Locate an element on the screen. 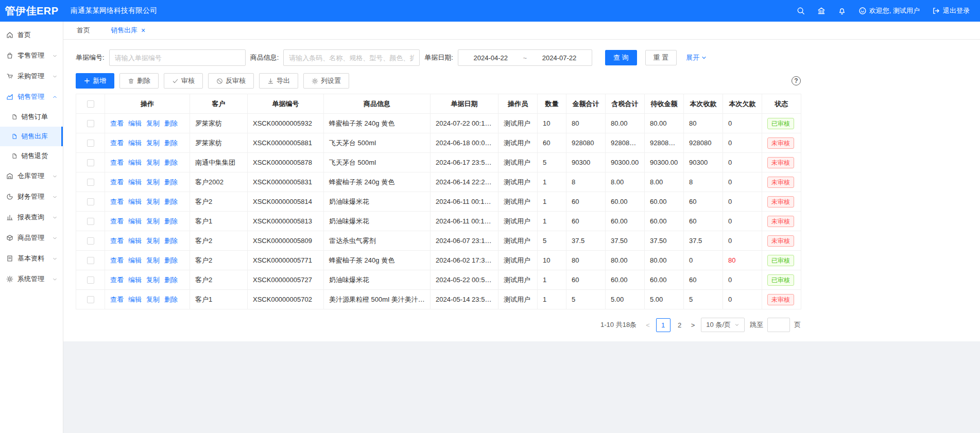  sidebar-item-basic-data: 基本资料 is located at coordinates (31, 258).